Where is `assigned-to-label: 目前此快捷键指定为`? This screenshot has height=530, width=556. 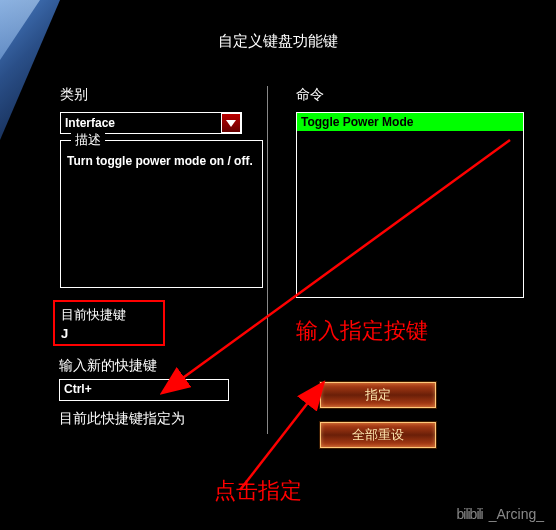
assigned-to-label: 目前此快捷键指定为 is located at coordinates (122, 419).